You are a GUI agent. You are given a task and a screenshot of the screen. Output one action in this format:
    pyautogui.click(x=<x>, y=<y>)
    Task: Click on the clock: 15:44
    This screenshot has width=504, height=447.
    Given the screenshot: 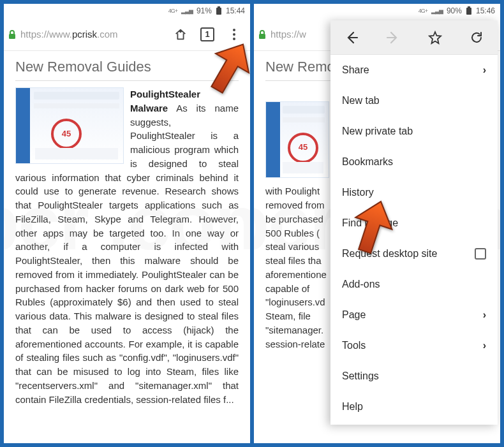 What is the action you would take?
    pyautogui.click(x=235, y=11)
    